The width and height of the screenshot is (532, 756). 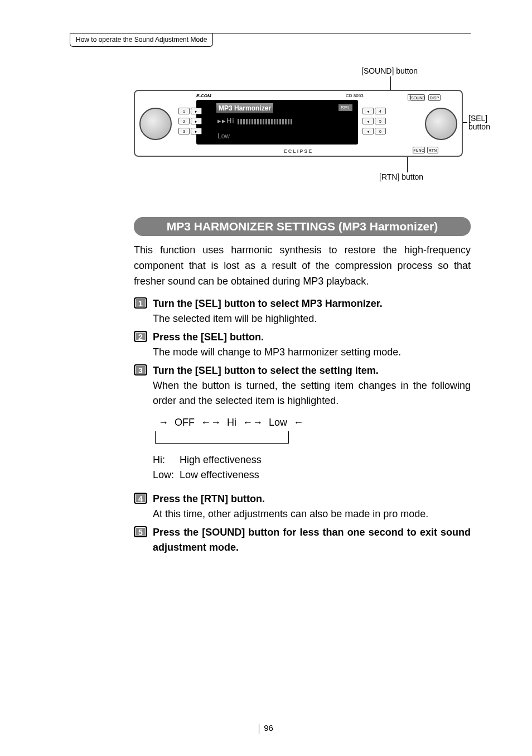 I want to click on car-stereo-faceplate: E-COM CD 8053 SEL MP3 Harmonizer SEL ▸▸H…, so click(x=298, y=123).